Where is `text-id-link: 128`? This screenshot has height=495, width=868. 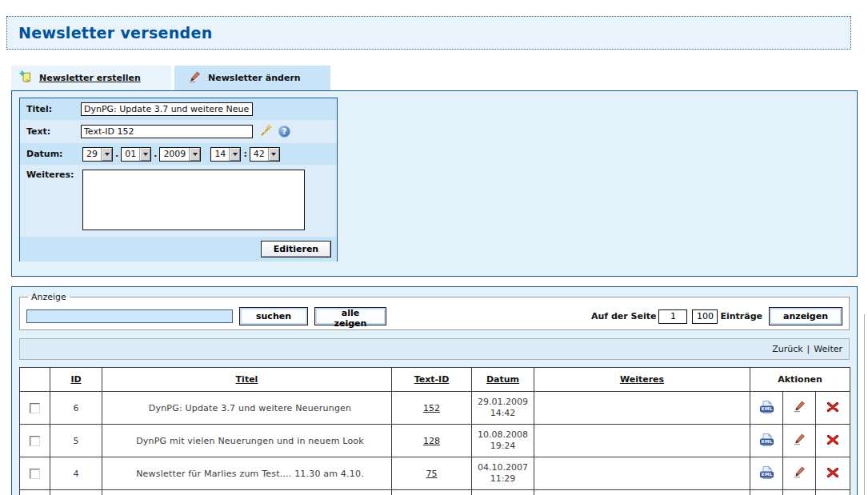 text-id-link: 128 is located at coordinates (432, 441).